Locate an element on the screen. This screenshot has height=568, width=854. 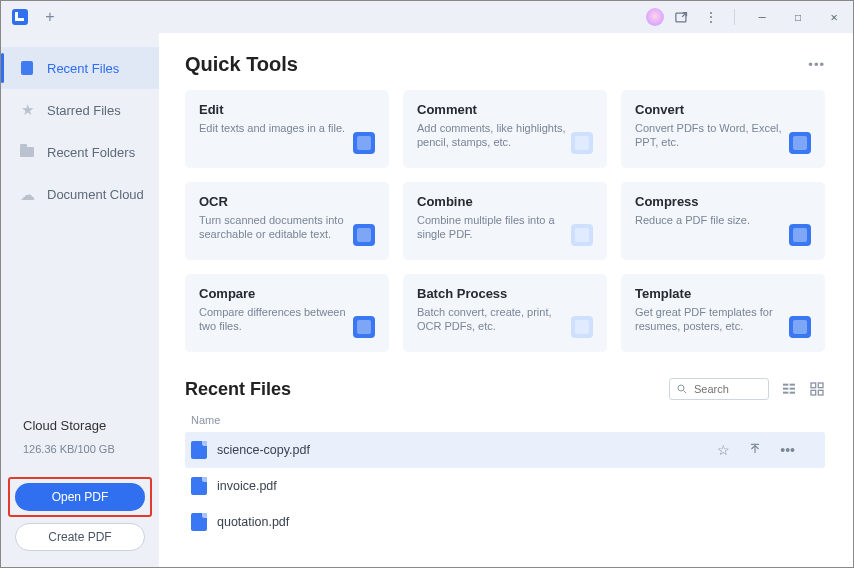
card-title: Compress is located at coordinates (723, 202).